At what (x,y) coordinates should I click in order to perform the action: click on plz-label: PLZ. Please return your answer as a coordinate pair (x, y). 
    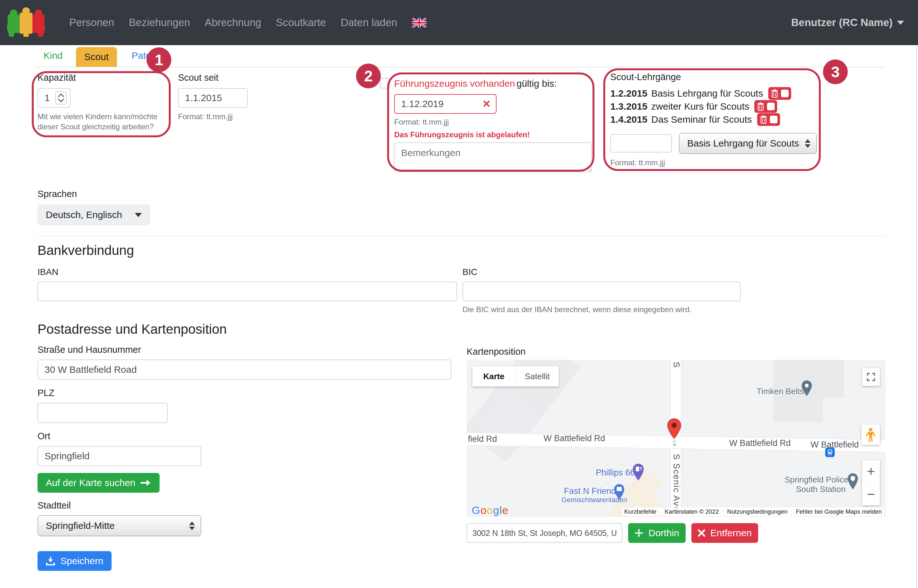
    Looking at the image, I should click on (103, 393).